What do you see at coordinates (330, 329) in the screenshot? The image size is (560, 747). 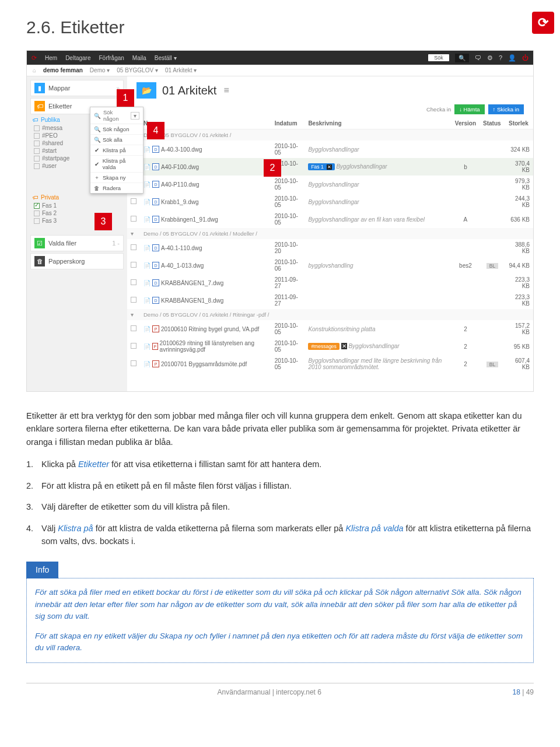 I see `table-row: 📄 P 20100610 Ritning bygel grund, VA.pdf…` at bounding box center [330, 329].